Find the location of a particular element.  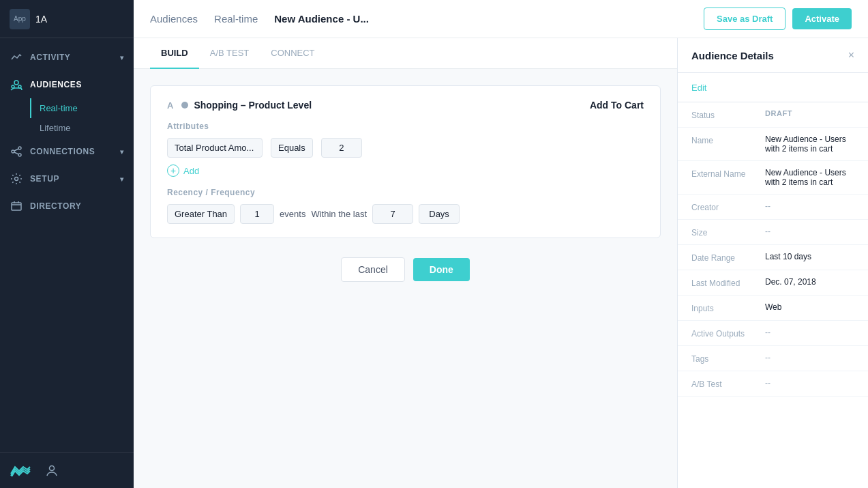

attribute-row: Total Product Amo... Equals 2 is located at coordinates (405, 147).